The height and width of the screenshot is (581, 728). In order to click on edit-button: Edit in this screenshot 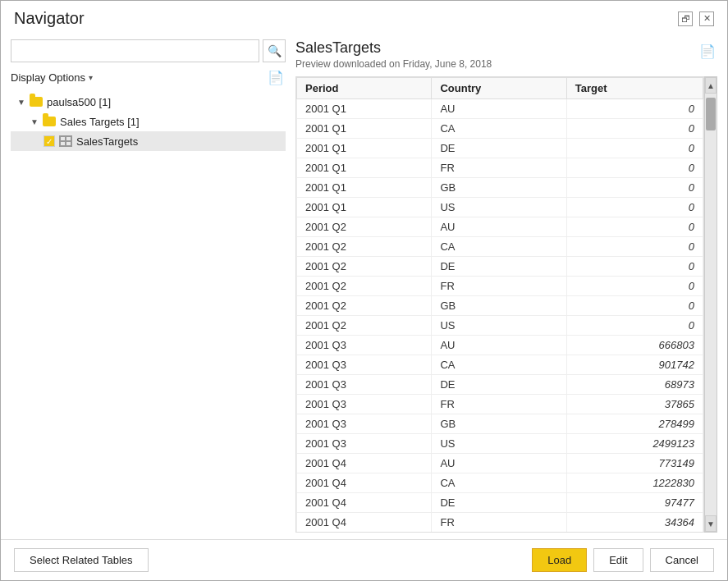, I will do `click(618, 560)`.